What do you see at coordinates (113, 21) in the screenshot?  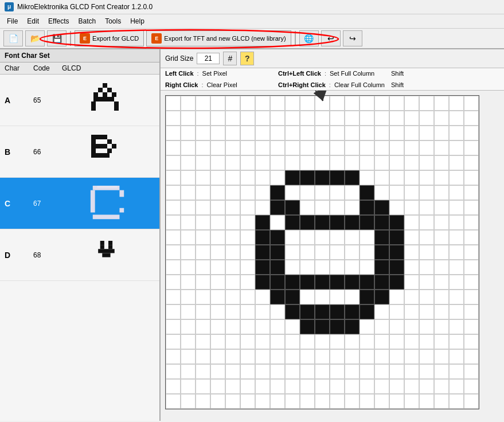 I see `menu-tools: Tools` at bounding box center [113, 21].